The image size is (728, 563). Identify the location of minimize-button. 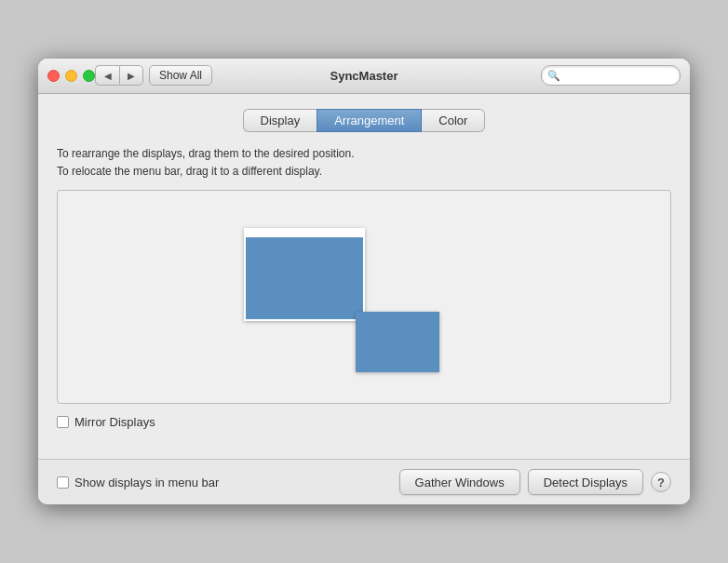
(71, 76).